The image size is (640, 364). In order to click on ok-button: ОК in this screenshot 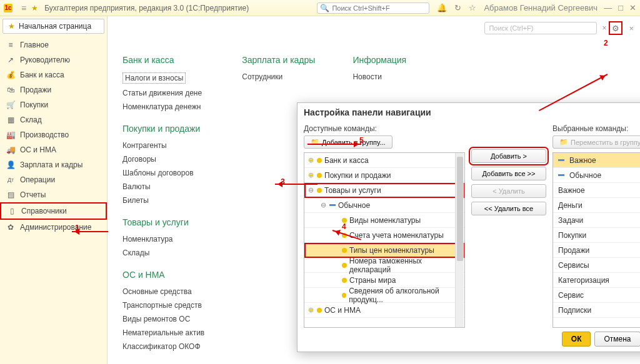, I will do `click(576, 339)`.